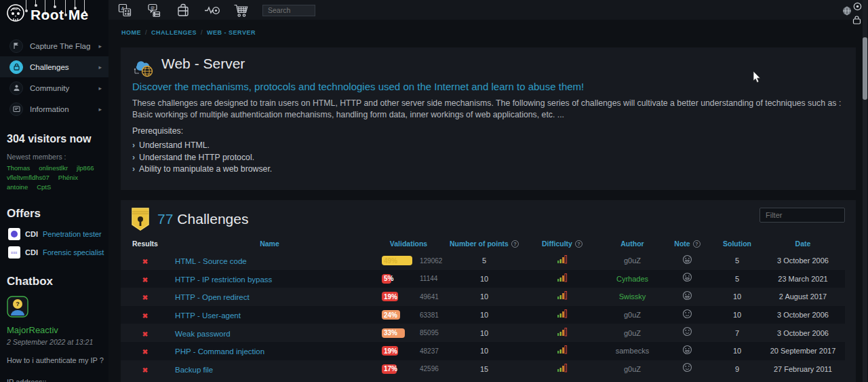 The image size is (868, 382). Describe the element at coordinates (408, 244) in the screenshot. I see `column-header-validations: Validations` at that location.